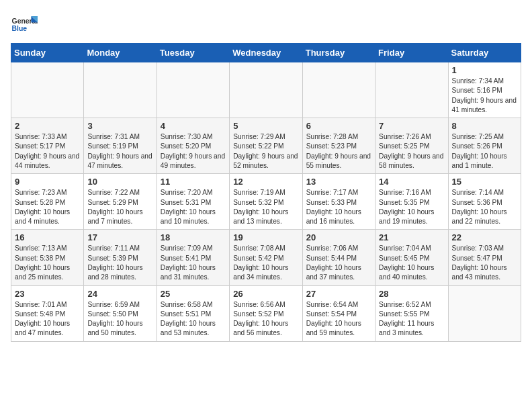  Describe the element at coordinates (193, 258) in the screenshot. I see `calendar-day: 18Sunrise: 7:09 AMSunset: 5:41 PMDayligh…` at that location.